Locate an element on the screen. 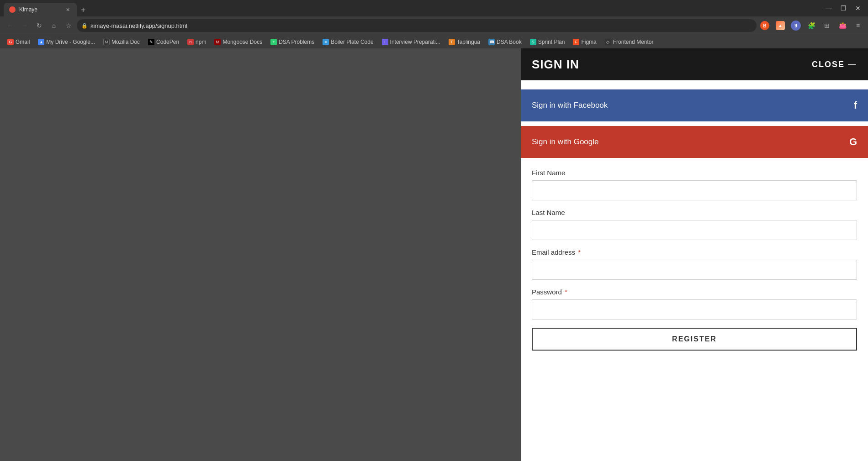 The image size is (868, 461). signin-divider is located at coordinates (694, 85).